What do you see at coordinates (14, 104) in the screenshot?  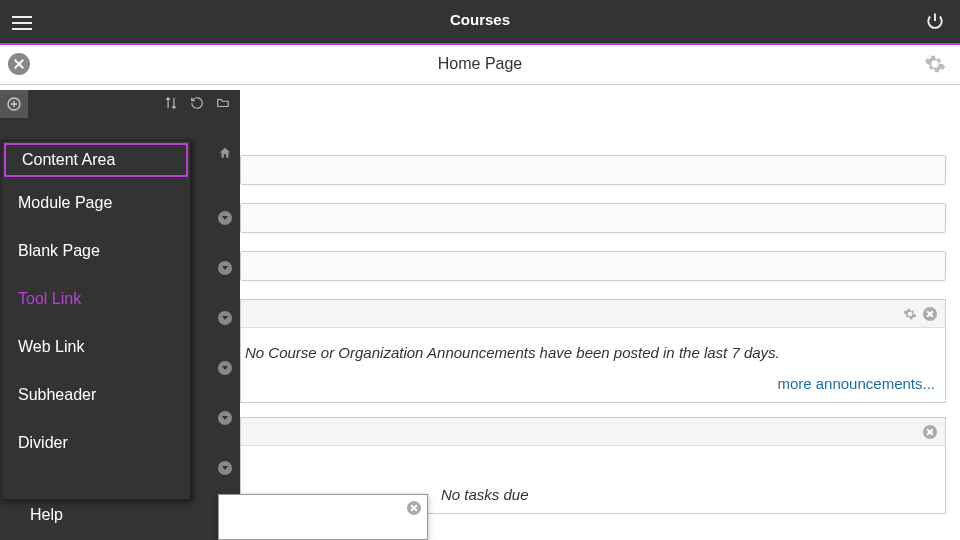 I see `add-icon` at bounding box center [14, 104].